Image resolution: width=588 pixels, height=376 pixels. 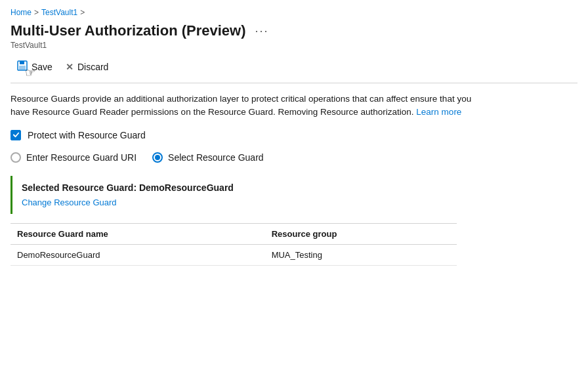 What do you see at coordinates (262, 31) in the screenshot?
I see `more-options-button: ···` at bounding box center [262, 31].